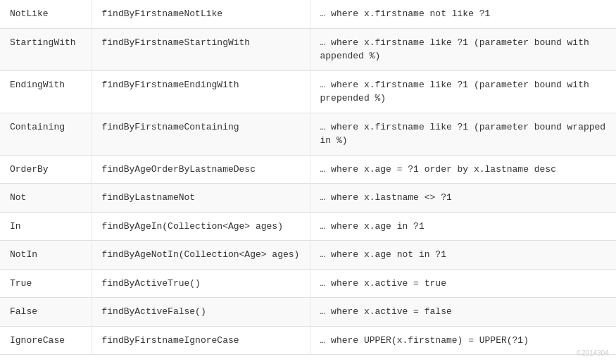 The width and height of the screenshot is (616, 364). I want to click on keyword-cell: NotIn, so click(46, 255).